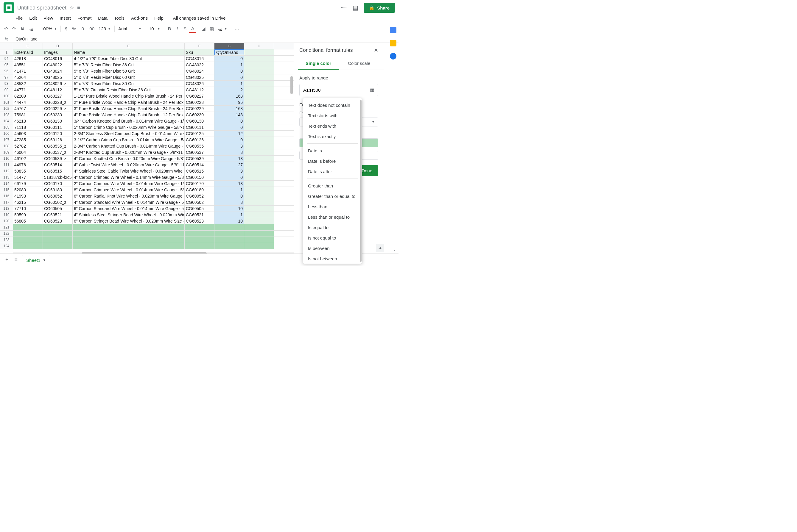 The width and height of the screenshot is (797, 532). I want to click on undo-button: ↶, so click(6, 29).